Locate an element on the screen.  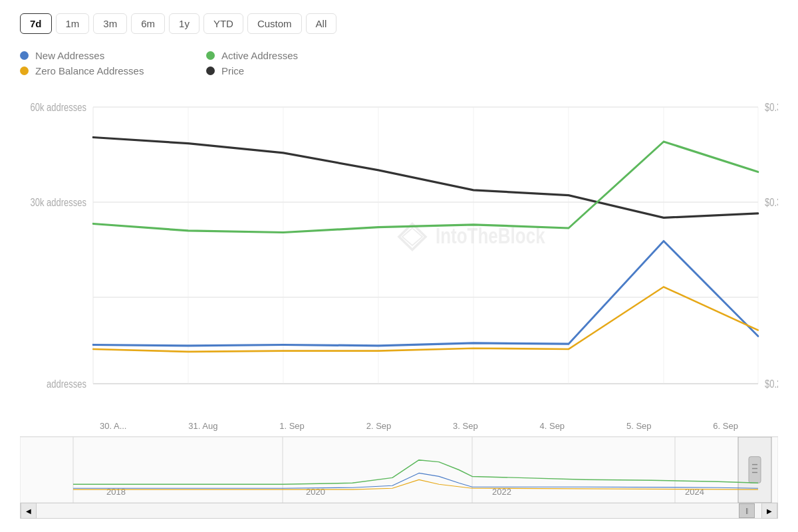
x-label-6: 5. Sep is located at coordinates (639, 426).